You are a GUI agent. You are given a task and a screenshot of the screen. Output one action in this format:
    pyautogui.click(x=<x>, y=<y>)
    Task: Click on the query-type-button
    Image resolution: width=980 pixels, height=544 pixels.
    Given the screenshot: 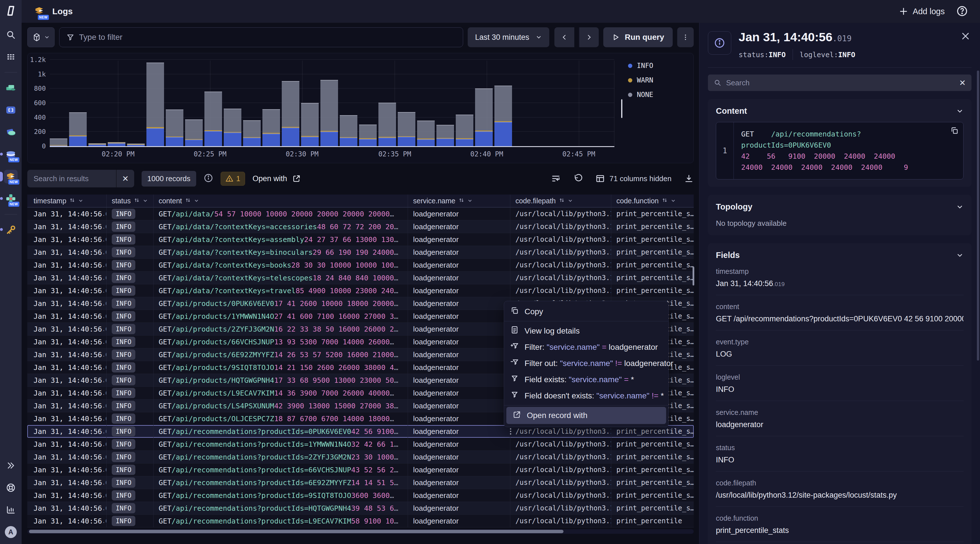 What is the action you would take?
    pyautogui.click(x=41, y=37)
    